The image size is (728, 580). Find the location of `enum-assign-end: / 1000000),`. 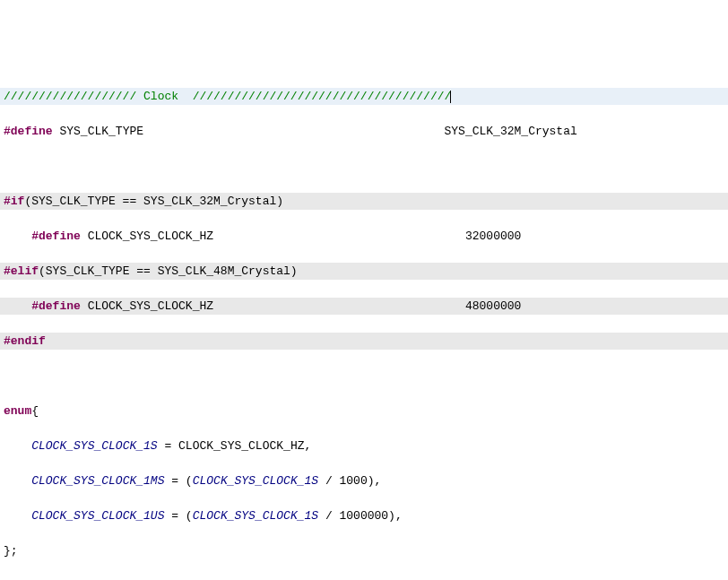

enum-assign-end: / 1000000), is located at coordinates (360, 516).